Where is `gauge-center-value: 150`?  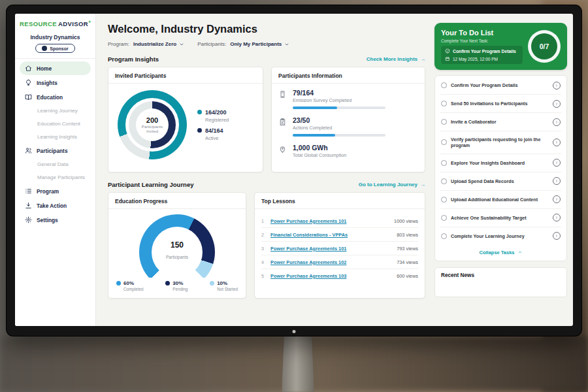
gauge-center-value: 150 is located at coordinates (177, 245).